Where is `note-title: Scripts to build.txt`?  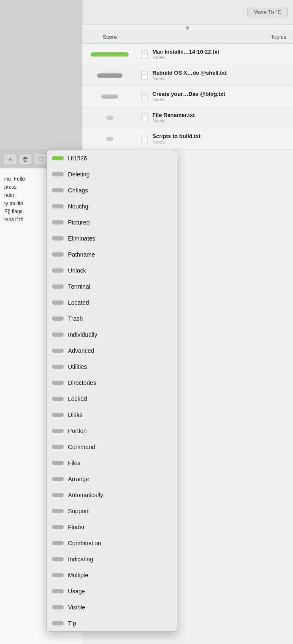 note-title: Scripts to build.txt is located at coordinates (176, 136).